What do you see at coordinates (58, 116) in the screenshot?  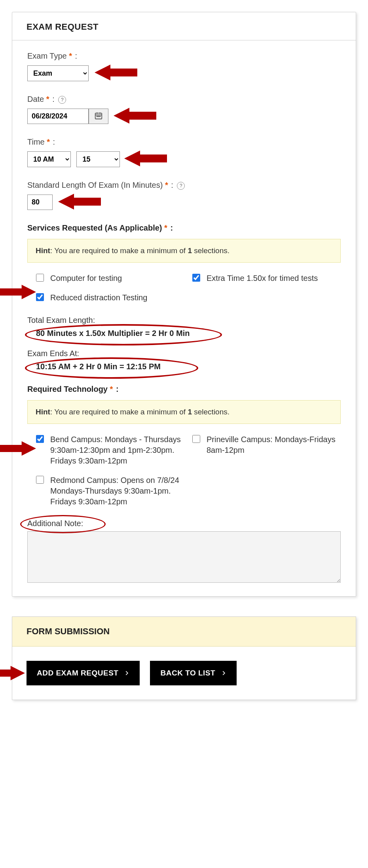 I see `date-input` at bounding box center [58, 116].